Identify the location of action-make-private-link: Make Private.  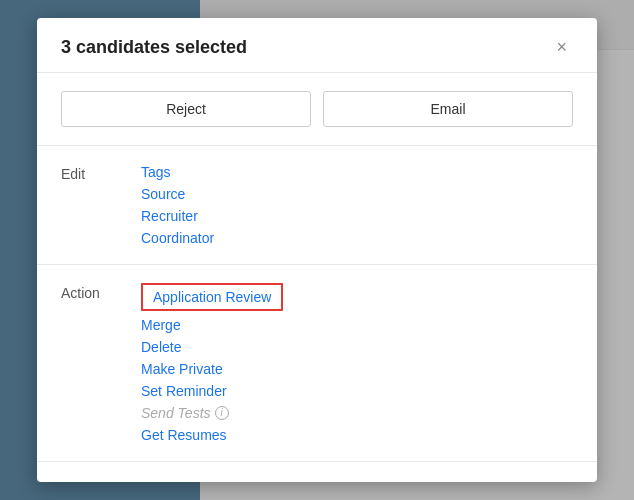
(212, 369).